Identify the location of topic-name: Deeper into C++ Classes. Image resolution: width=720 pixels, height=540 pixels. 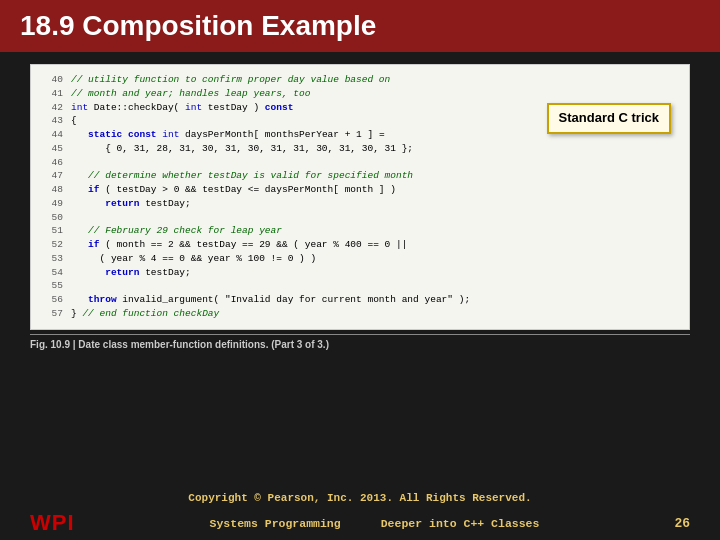
(460, 524).